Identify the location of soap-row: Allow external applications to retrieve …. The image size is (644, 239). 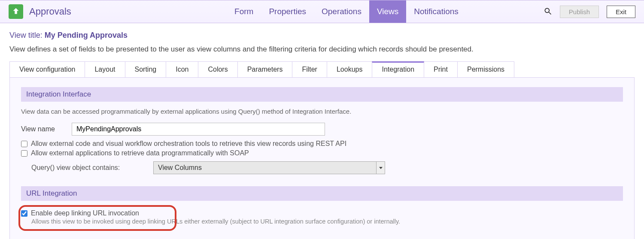
(322, 153).